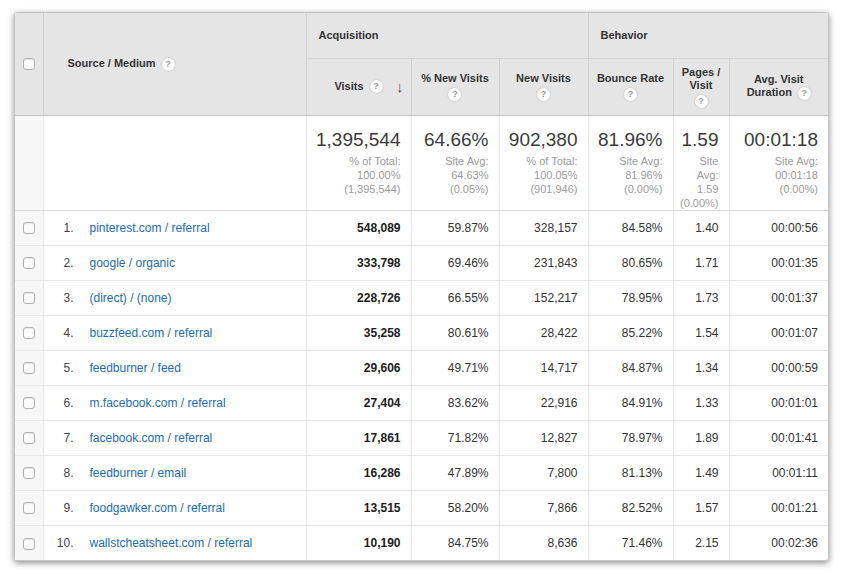  Describe the element at coordinates (455, 298) in the screenshot. I see `pct-new-visits-value: 66.55%` at that location.